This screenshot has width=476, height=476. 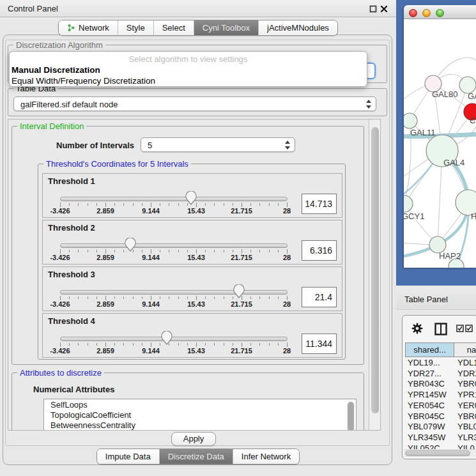 I want to click on close-window-icon, so click(x=413, y=13).